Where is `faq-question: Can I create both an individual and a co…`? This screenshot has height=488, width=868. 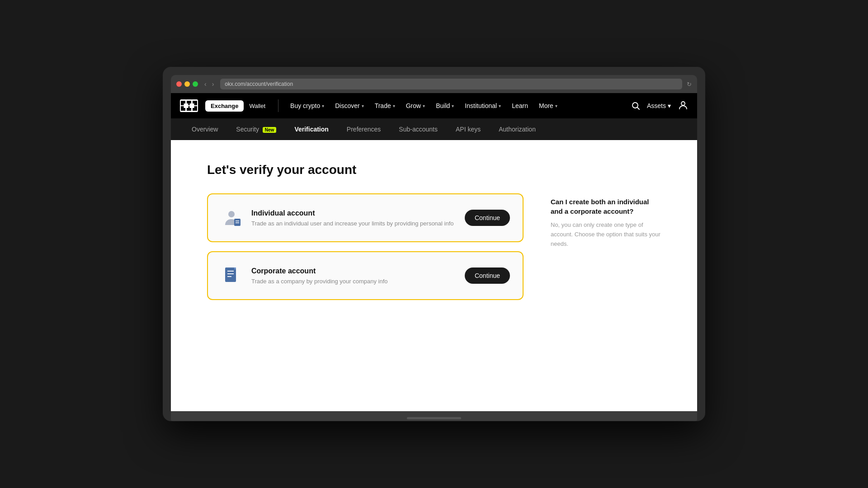 faq-question: Can I create both an individual and a co… is located at coordinates (606, 206).